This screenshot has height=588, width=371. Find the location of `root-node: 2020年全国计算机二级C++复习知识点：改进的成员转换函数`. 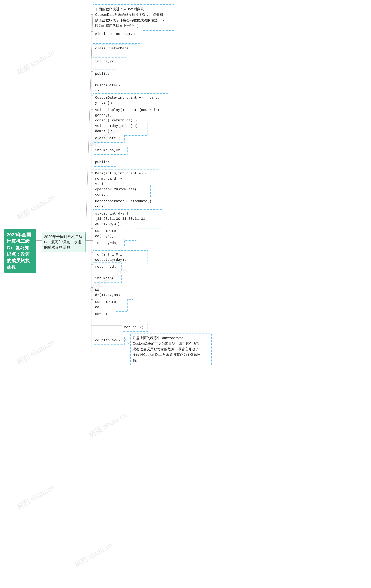

root-node: 2020年全国计算机二级C++复习知识点：改进的成员转换函数 is located at coordinates (20, 251).